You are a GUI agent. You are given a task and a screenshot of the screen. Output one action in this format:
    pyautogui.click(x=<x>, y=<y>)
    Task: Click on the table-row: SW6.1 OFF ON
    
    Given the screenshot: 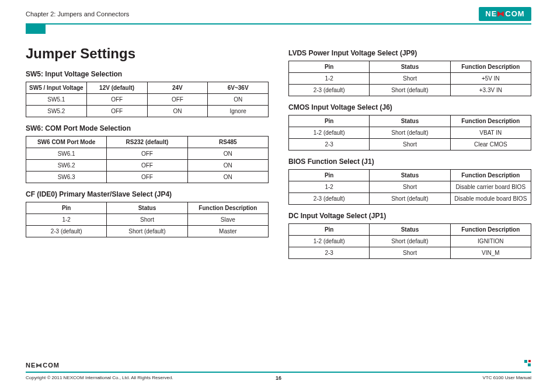 What is the action you would take?
    pyautogui.click(x=147, y=154)
    